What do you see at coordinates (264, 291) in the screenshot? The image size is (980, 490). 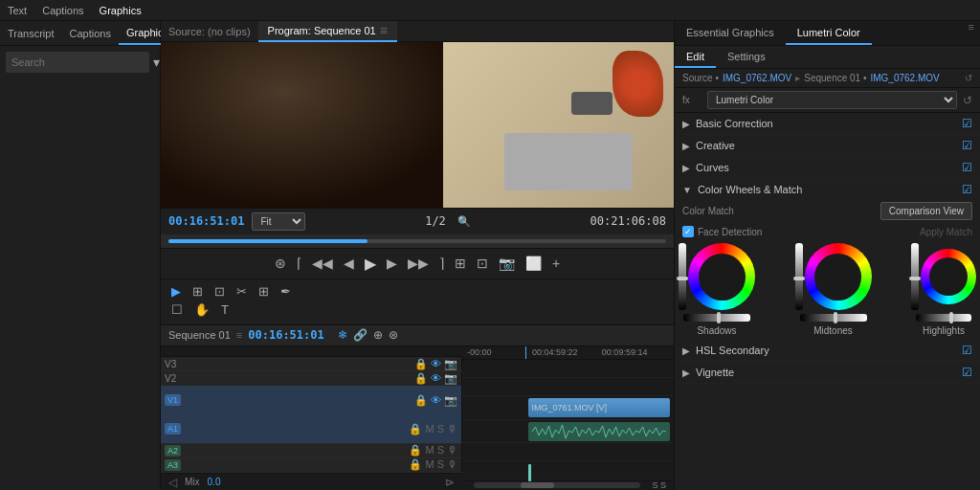 I see `slip-tool: ⊞` at bounding box center [264, 291].